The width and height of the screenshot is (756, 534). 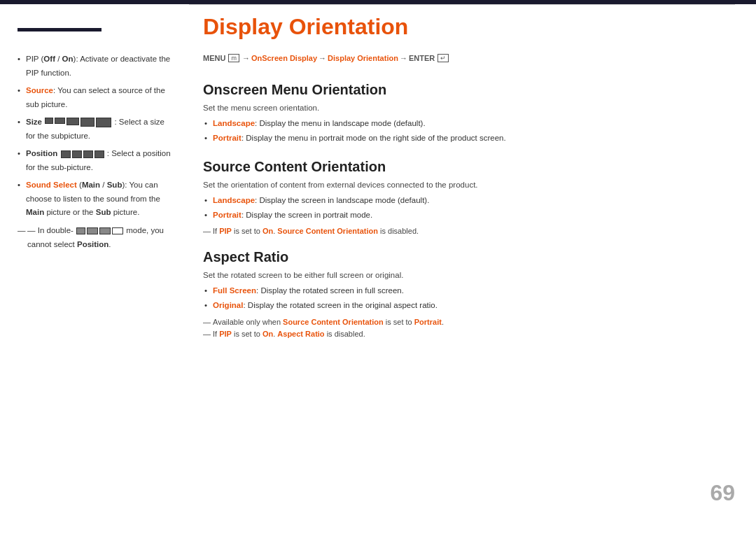 I want to click on pip-slash: /, so click(x=59, y=59).